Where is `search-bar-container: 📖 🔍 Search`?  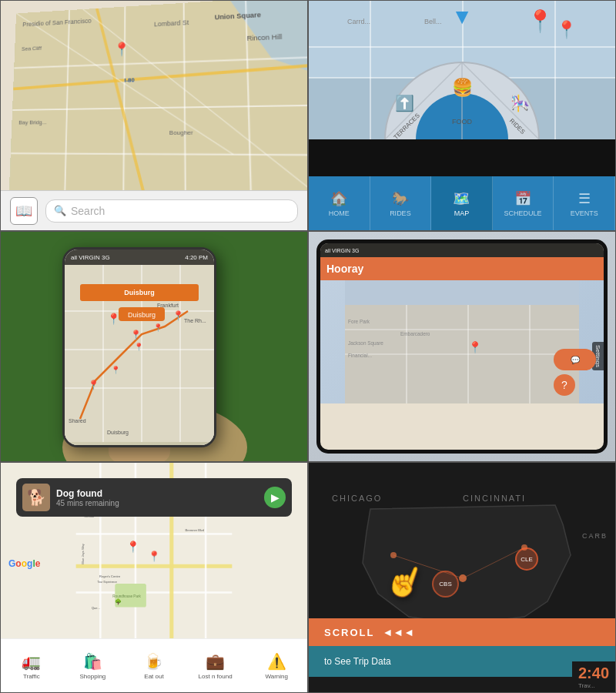 search-bar-container: 📖 🔍 Search is located at coordinates (154, 210).